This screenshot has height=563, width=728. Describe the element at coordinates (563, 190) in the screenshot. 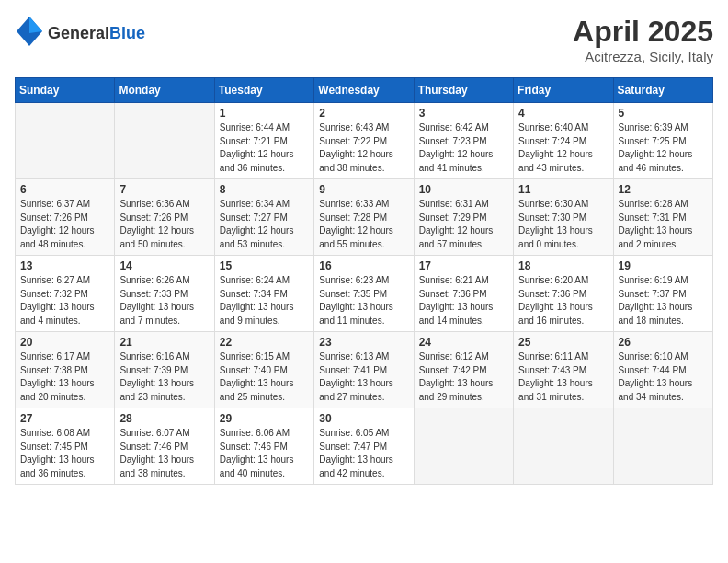

I see `day-number: 11` at that location.